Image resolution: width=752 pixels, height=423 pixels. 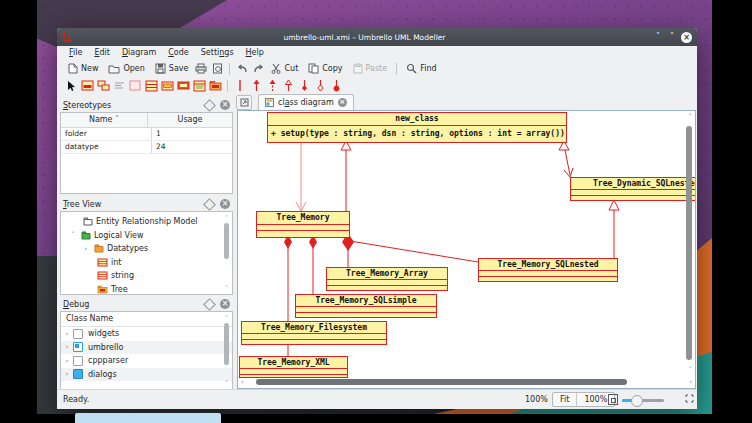 I want to click on minimize-button: ˅, so click(x=658, y=37).